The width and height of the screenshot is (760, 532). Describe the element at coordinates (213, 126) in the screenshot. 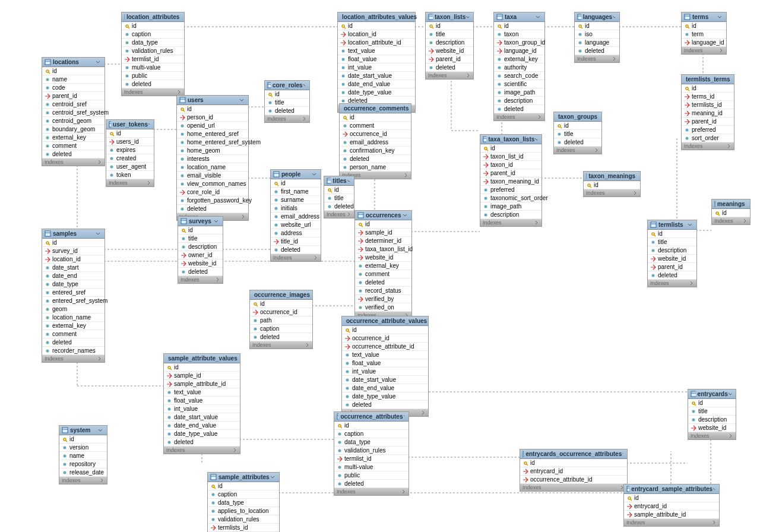

I see `column-row: openid_url` at that location.